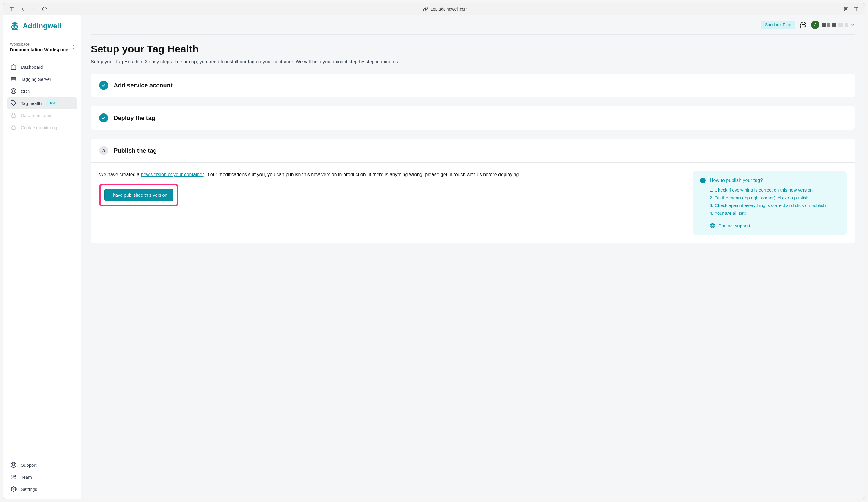 This screenshot has width=868, height=502. I want to click on user-menu: J, so click(833, 25).